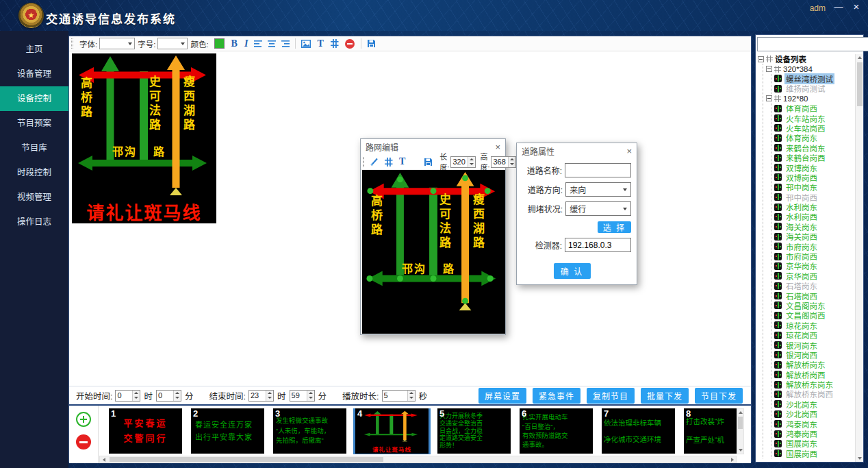  What do you see at coordinates (665, 396) in the screenshot?
I see `batch-send-button: 批量下发` at bounding box center [665, 396].